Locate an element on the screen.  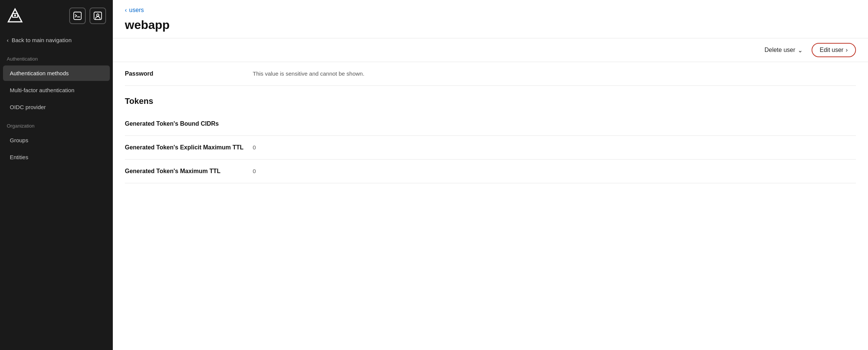
groups-label: Groups is located at coordinates (19, 140).